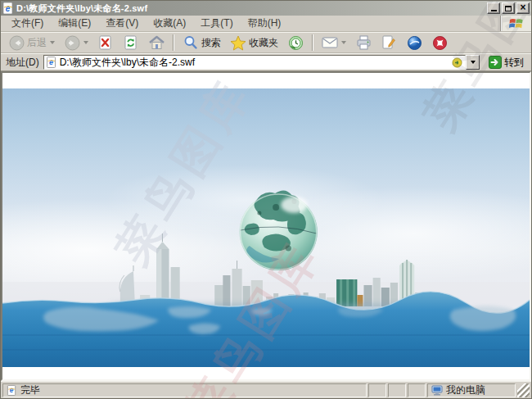  What do you see at coordinates (266, 62) in the screenshot?
I see `address-bar: 地址(D) e D:\教师文件夹\lby\未命名-2.swf 转到` at bounding box center [266, 62].